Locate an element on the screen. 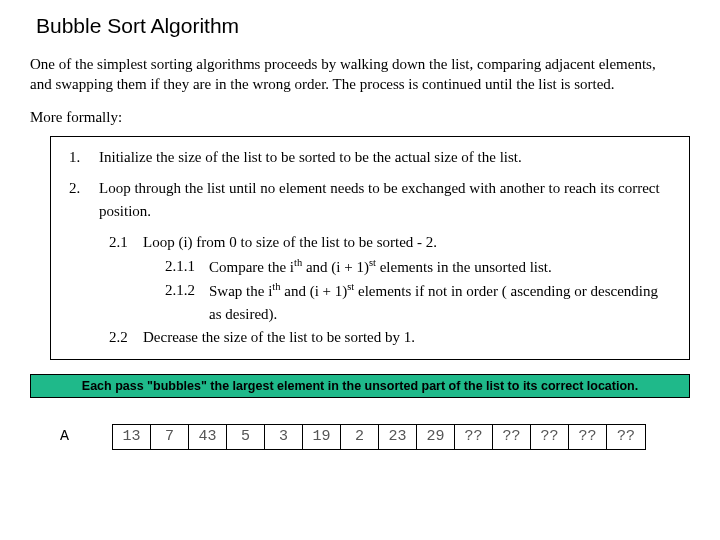 The height and width of the screenshot is (540, 720). step-number: 1. is located at coordinates (84, 158).